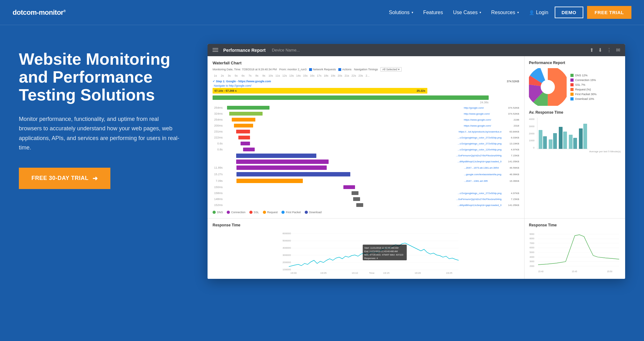 This screenshot has height=341, width=644. Describe the element at coordinates (575, 87) in the screenshot. I see `pie-chart-container: DNS 12% Connection 15% SSL 7%` at that location.